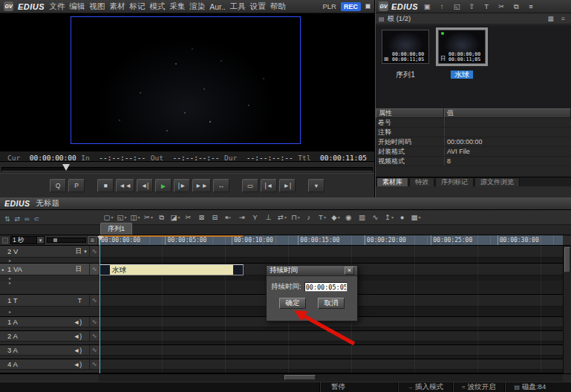 This screenshot has width=571, height=392. What do you see at coordinates (79, 270) in the screenshot?
I see `track-type-icon: 日` at bounding box center [79, 270].